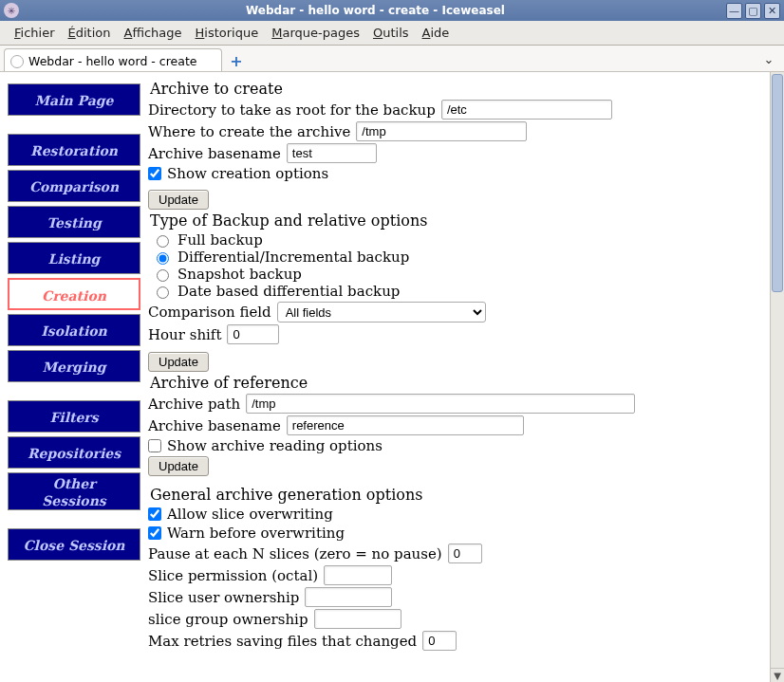 The height and width of the screenshot is (682, 784). What do you see at coordinates (155, 174) in the screenshot?
I see `checkbox-show-creation` at bounding box center [155, 174].